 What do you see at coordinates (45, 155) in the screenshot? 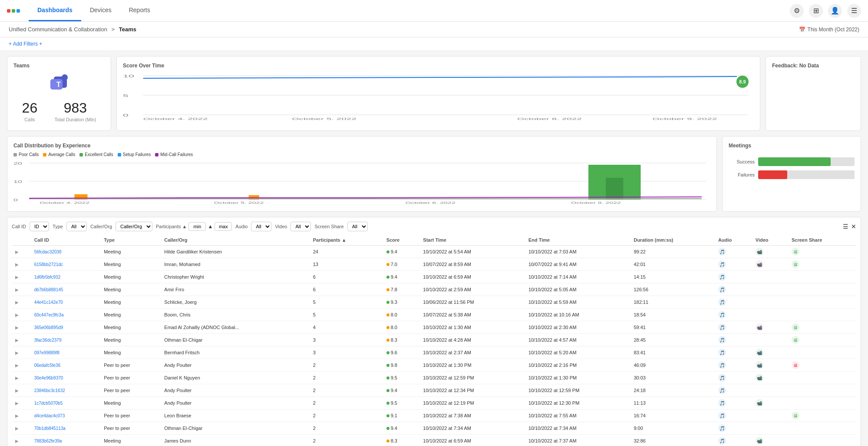
I see `legend-average-dot` at bounding box center [45, 155].